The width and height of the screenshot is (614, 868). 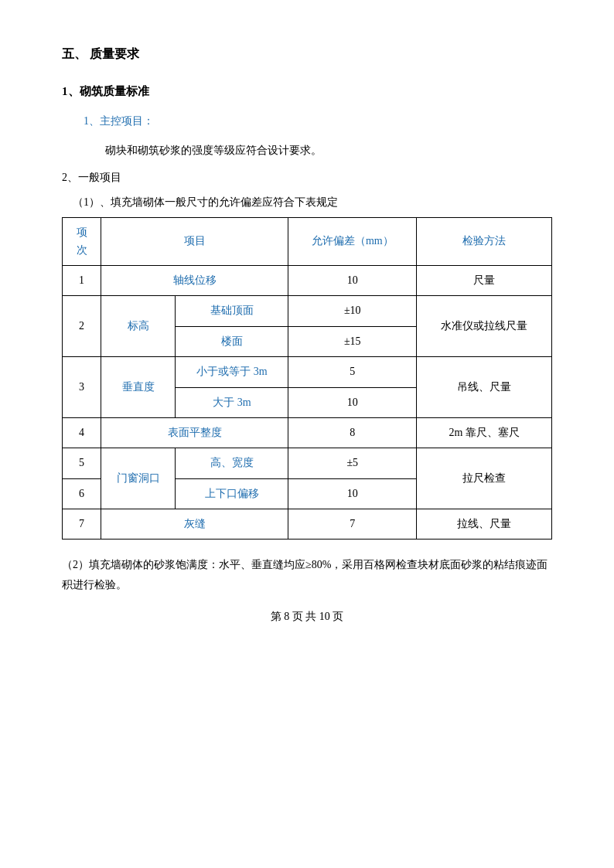 What do you see at coordinates (329, 150) in the screenshot?
I see `paragraph-1: 砌块和砌筑砂浆的强度等级应符合设计要求。` at bounding box center [329, 150].